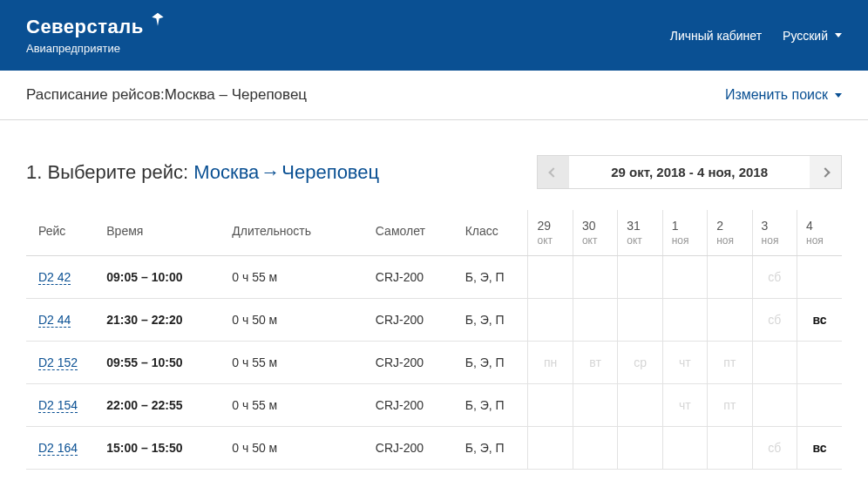 This screenshot has width=868, height=494. Describe the element at coordinates (62, 362) in the screenshot. I see `flight-number: D2 152` at that location.